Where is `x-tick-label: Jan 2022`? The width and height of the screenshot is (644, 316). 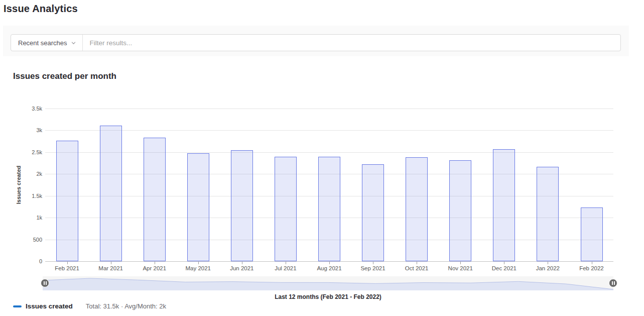
x-tick-label: Jan 2022 is located at coordinates (548, 268).